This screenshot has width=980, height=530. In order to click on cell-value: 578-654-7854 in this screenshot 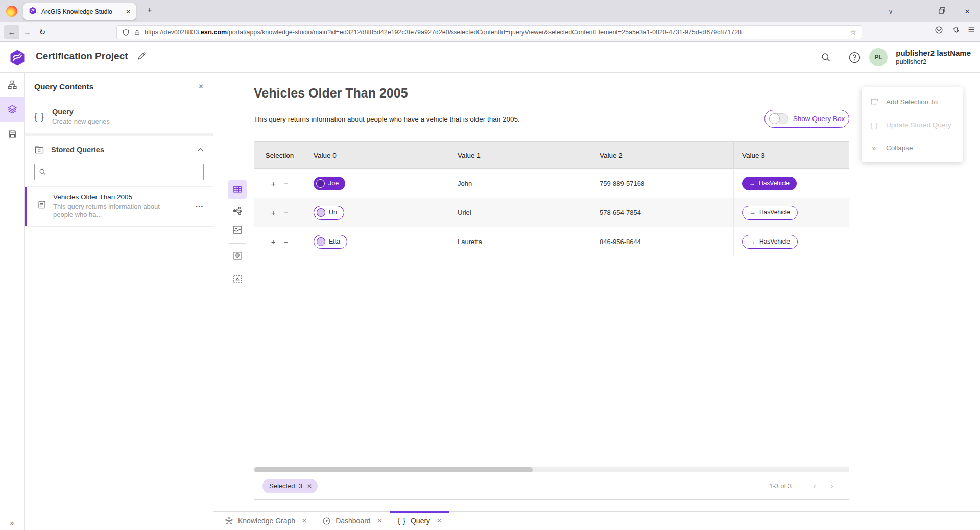, I will do `click(663, 212)`.